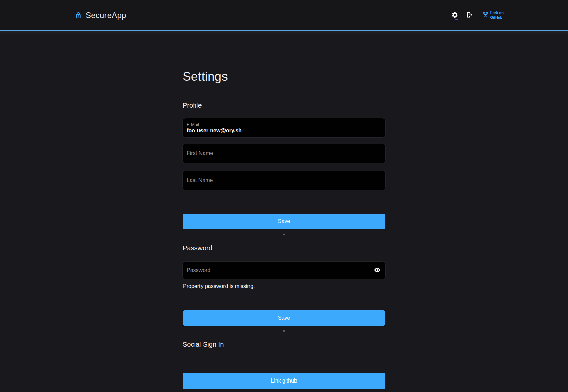  I want to click on eye-icon, so click(377, 270).